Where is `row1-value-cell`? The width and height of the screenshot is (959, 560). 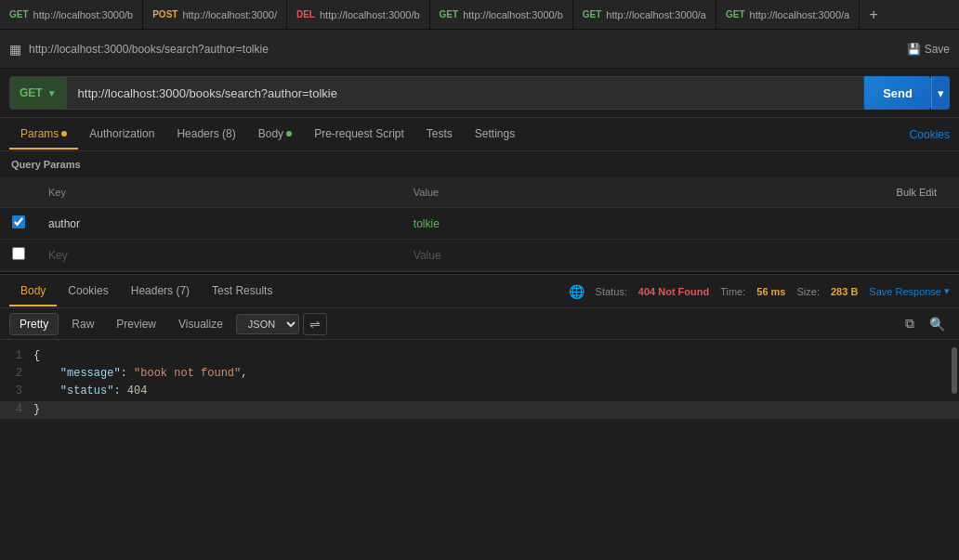 row1-value-cell is located at coordinates (585, 224).